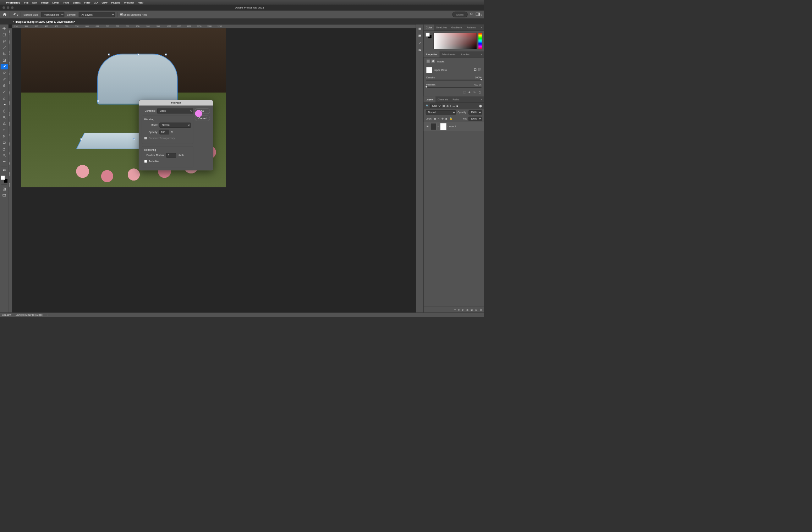  I want to click on feather-input, so click(171, 155).